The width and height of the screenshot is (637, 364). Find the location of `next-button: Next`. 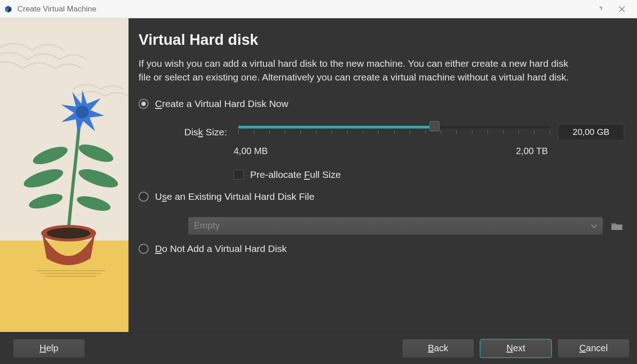

next-button: Next is located at coordinates (516, 348).